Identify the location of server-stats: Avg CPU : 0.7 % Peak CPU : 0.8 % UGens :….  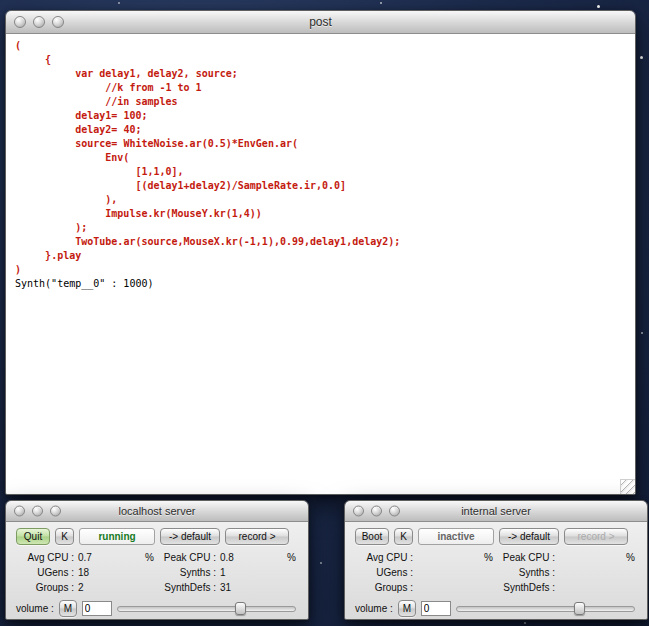
(157, 572).